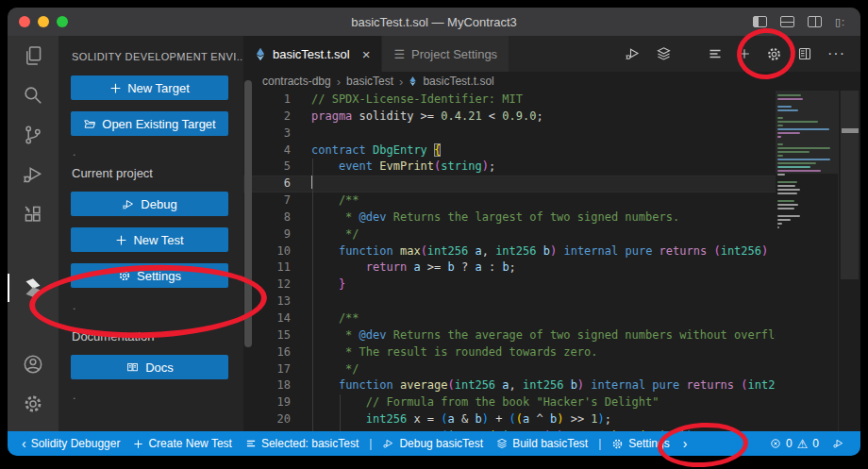 Image resolution: width=868 pixels, height=469 pixels. I want to click on chevron-right-icon: ›, so click(685, 444).